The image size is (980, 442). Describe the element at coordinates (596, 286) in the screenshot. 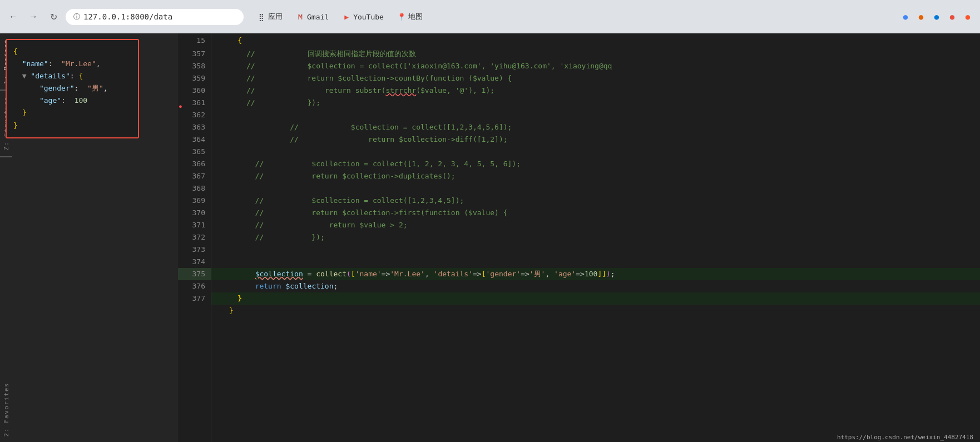

I see `code-line-376: return $collection;` at that location.